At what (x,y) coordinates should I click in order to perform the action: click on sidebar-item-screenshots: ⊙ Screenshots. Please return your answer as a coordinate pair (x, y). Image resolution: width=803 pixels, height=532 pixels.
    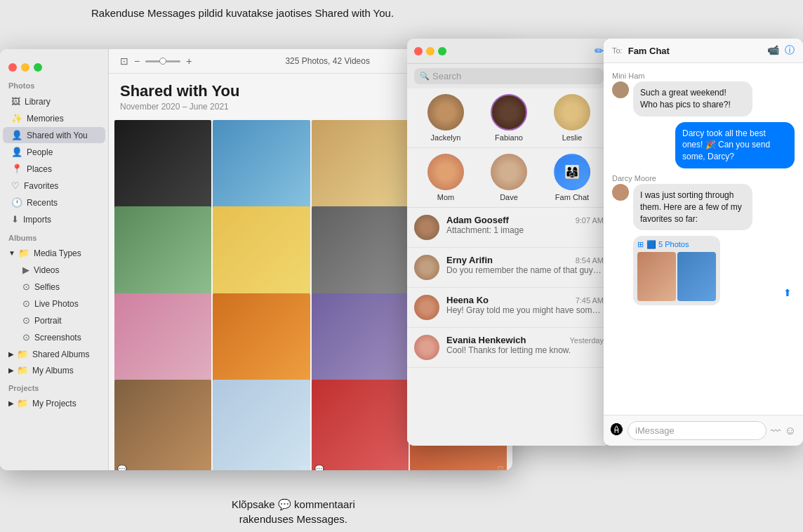
    Looking at the image, I should click on (54, 337).